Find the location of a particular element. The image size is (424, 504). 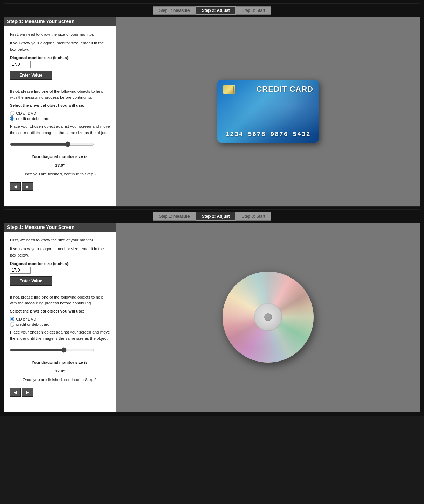

radio-card-label-2: credit or debit card is located at coordinates (33, 324).